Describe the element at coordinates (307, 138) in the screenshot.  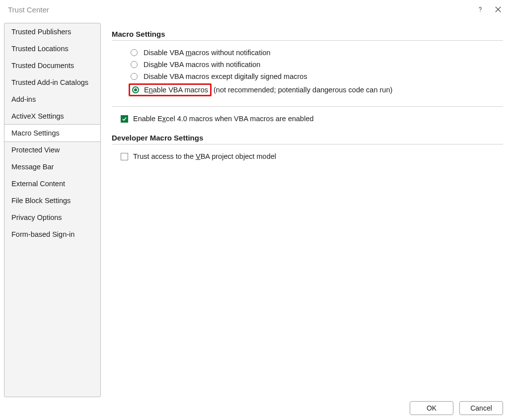
I see `section-title-developer-macro-settings: Developer Macro Settings` at that location.